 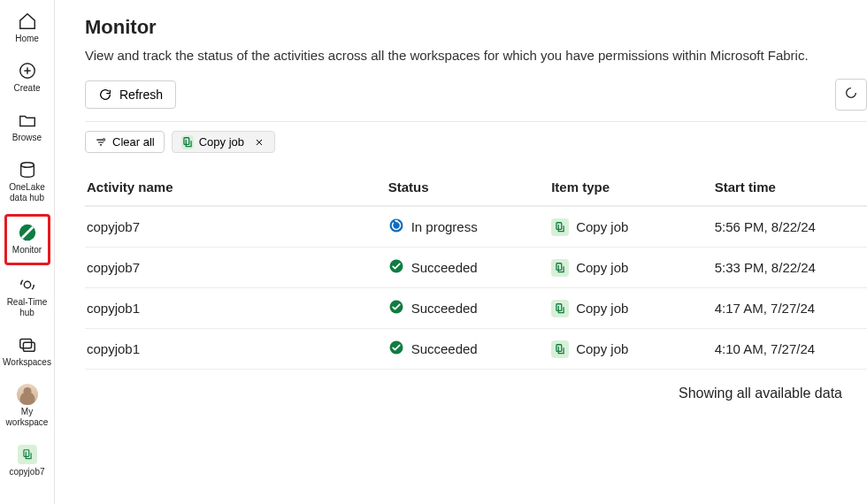 I want to click on realtime-icon, so click(x=27, y=285).